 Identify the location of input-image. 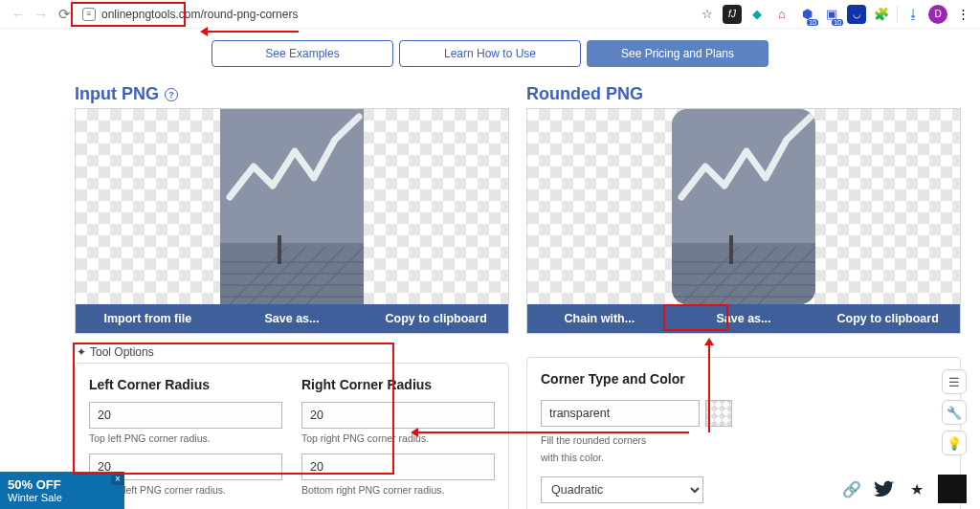
(292, 207).